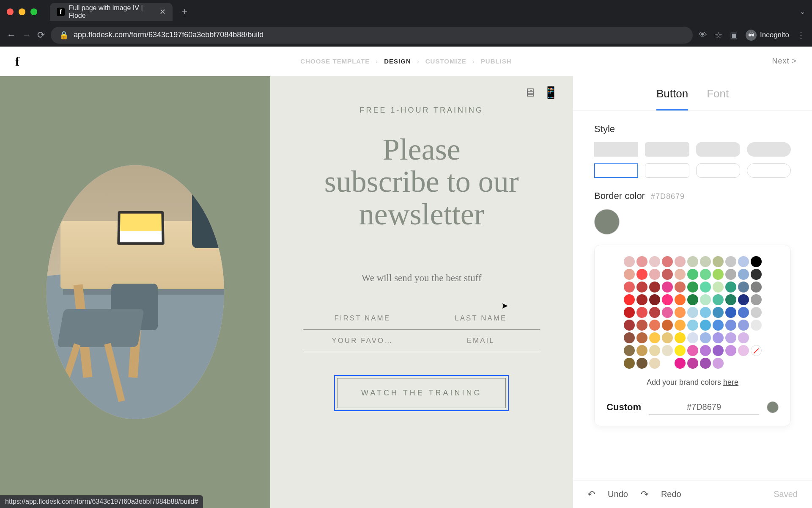 This screenshot has height=508, width=812. Describe the element at coordinates (530, 92) in the screenshot. I see `desktop-preview-icon: 🖥` at that location.